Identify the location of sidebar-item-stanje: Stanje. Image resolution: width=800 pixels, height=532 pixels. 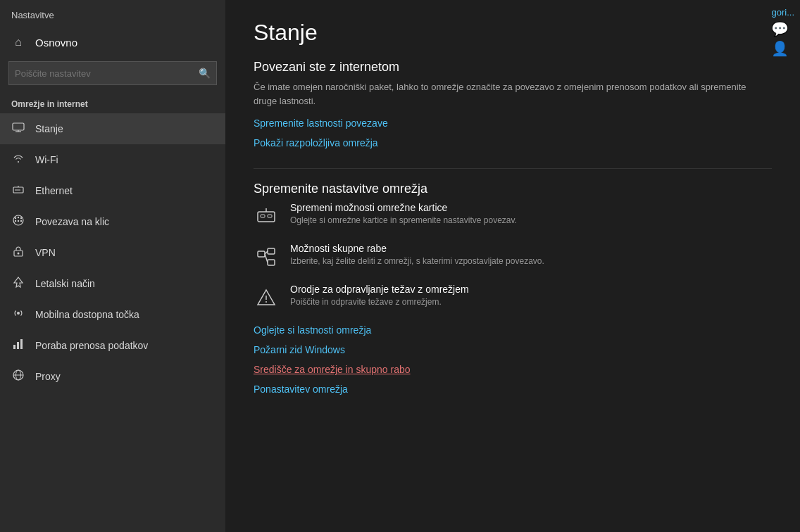
(113, 129).